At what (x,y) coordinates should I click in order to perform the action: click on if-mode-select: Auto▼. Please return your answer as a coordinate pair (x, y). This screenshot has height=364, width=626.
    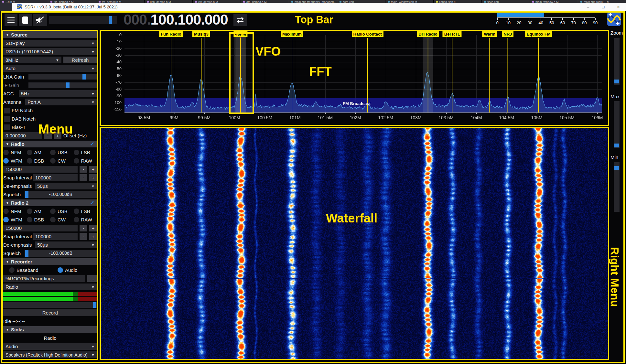
    Looking at the image, I should click on (50, 69).